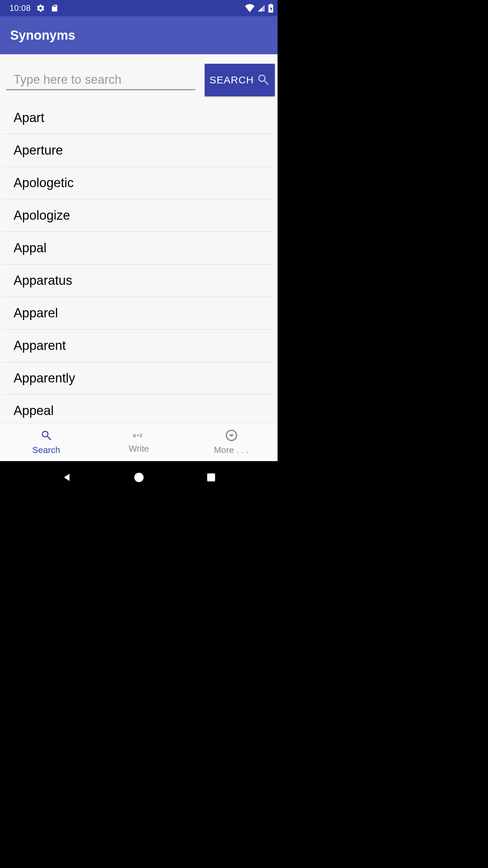  I want to click on list-item: Aperture, so click(139, 151).